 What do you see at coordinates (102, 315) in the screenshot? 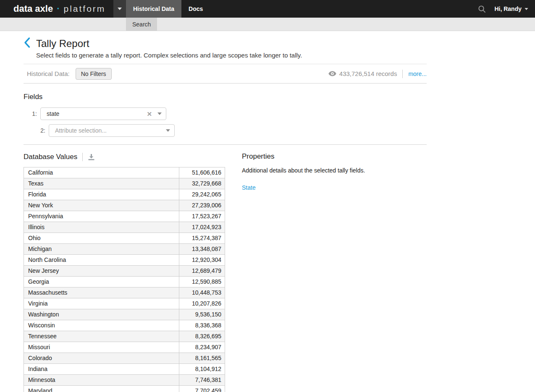
I see `state-name-cell: Washington` at bounding box center [102, 315].